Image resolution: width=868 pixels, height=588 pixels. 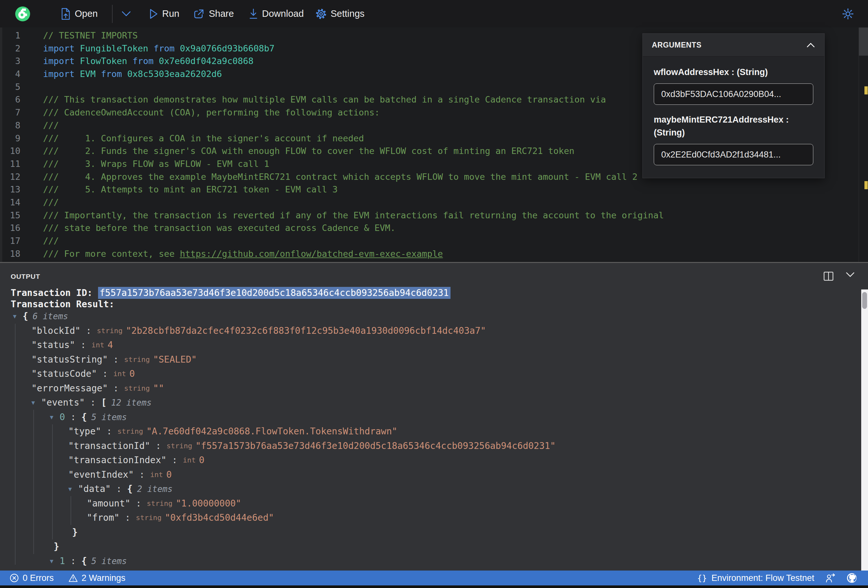 I want to click on environment-status: {} Environment: Flow Testnet, so click(x=756, y=578).